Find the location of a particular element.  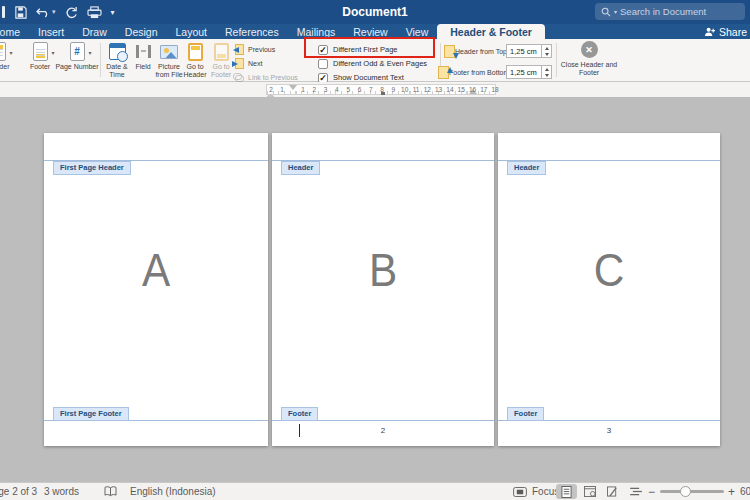

footer-tag: Footer is located at coordinates (300, 414).